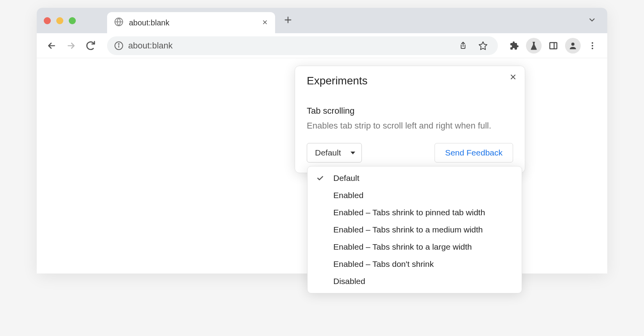 The image size is (644, 336). I want to click on tab-title: about:blank, so click(193, 23).